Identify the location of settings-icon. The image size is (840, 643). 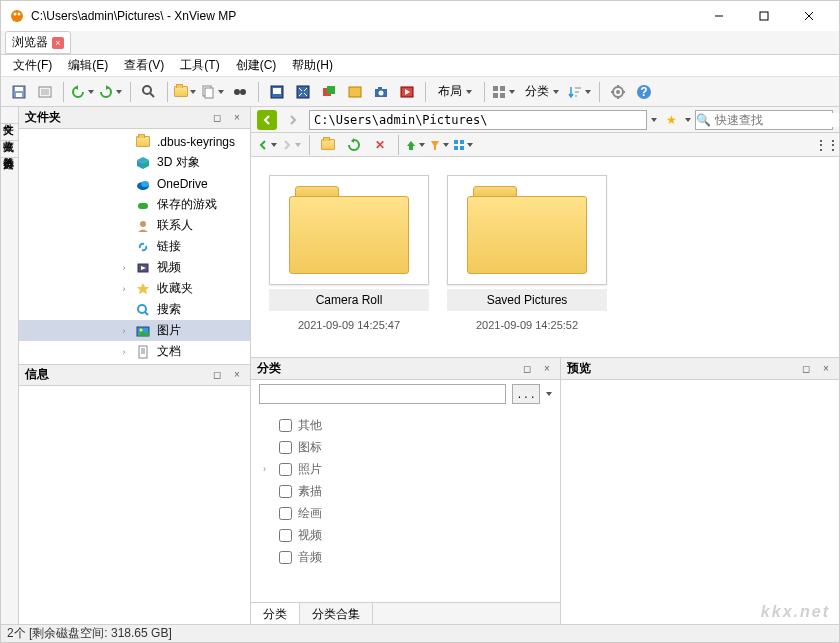
(618, 92).